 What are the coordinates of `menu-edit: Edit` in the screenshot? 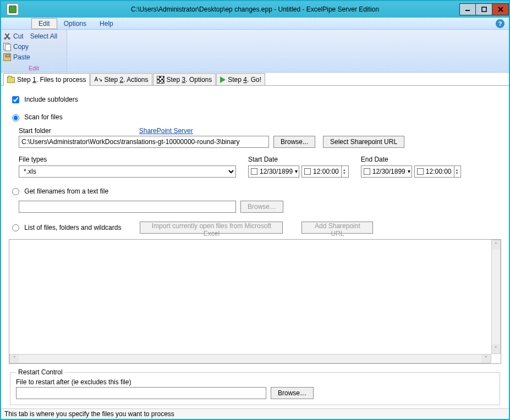 It's located at (44, 24).